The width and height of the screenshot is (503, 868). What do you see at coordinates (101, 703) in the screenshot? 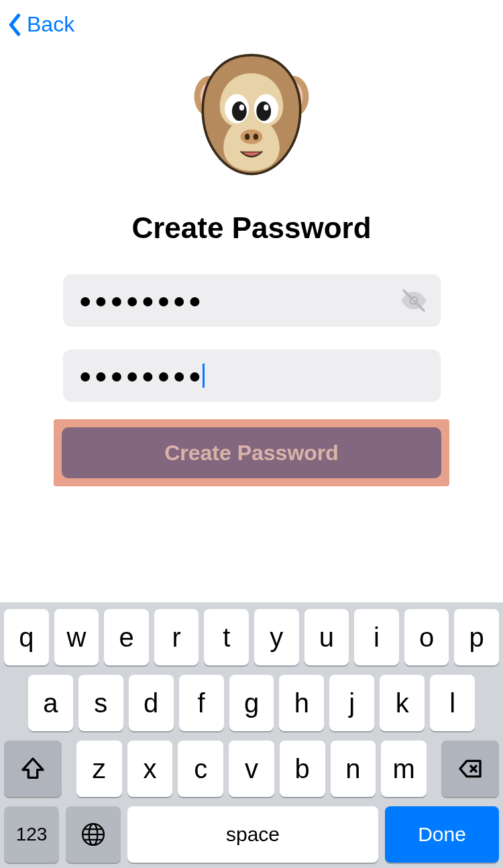
I see `key-s: s` at bounding box center [101, 703].